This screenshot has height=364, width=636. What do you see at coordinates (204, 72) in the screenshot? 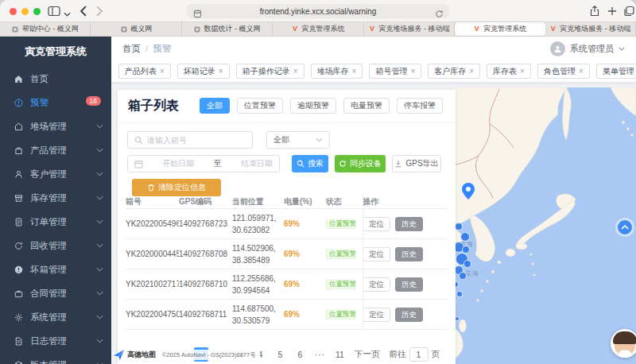
I see `tag-坏箱记录: 坏箱记录×` at bounding box center [204, 72].